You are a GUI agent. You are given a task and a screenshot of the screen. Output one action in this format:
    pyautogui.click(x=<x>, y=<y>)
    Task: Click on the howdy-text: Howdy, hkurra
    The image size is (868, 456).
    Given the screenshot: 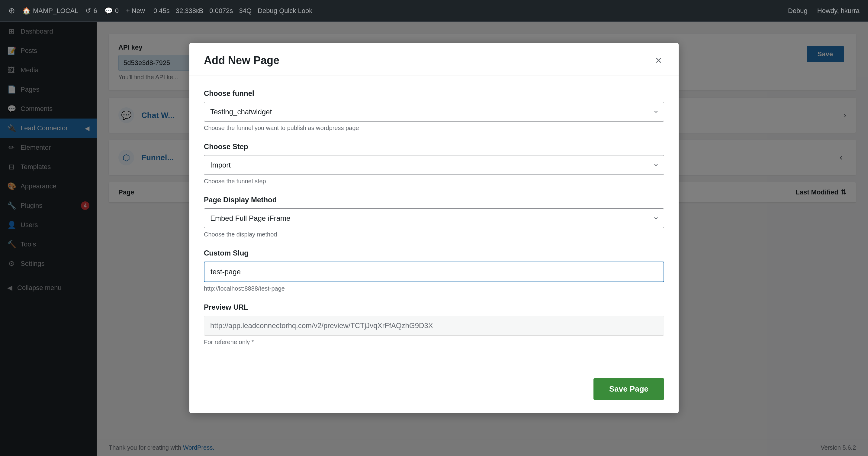 What is the action you would take?
    pyautogui.click(x=838, y=11)
    